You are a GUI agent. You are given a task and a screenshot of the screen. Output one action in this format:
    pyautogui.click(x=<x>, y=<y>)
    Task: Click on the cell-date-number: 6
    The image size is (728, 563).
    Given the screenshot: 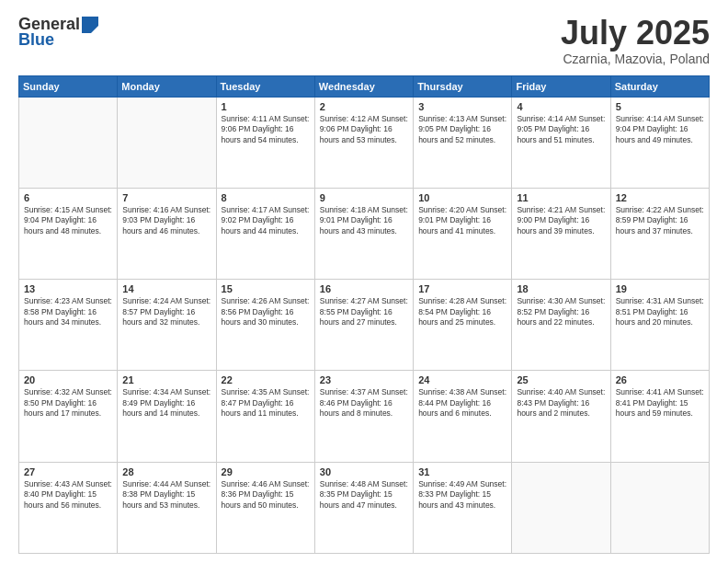 What is the action you would take?
    pyautogui.click(x=68, y=198)
    